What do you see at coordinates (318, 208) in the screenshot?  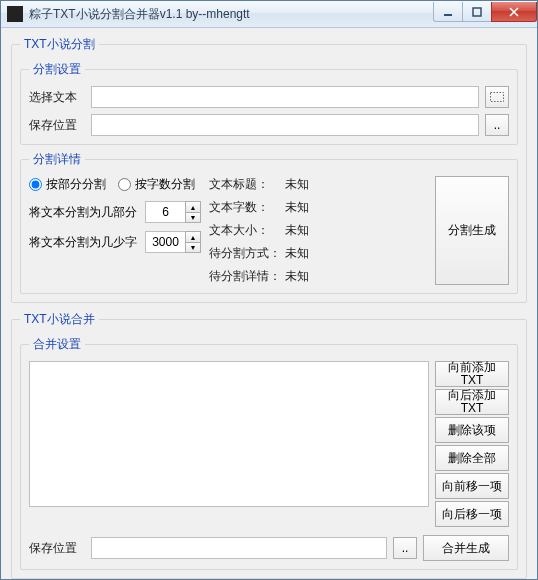 I see `info-count: 文本字数： 未知` at bounding box center [318, 208].